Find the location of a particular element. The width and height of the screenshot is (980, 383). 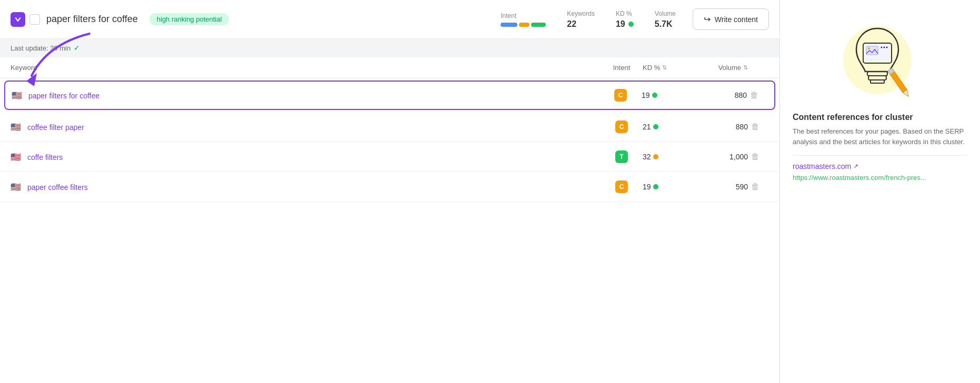

kd-cell: 21 is located at coordinates (669, 127).